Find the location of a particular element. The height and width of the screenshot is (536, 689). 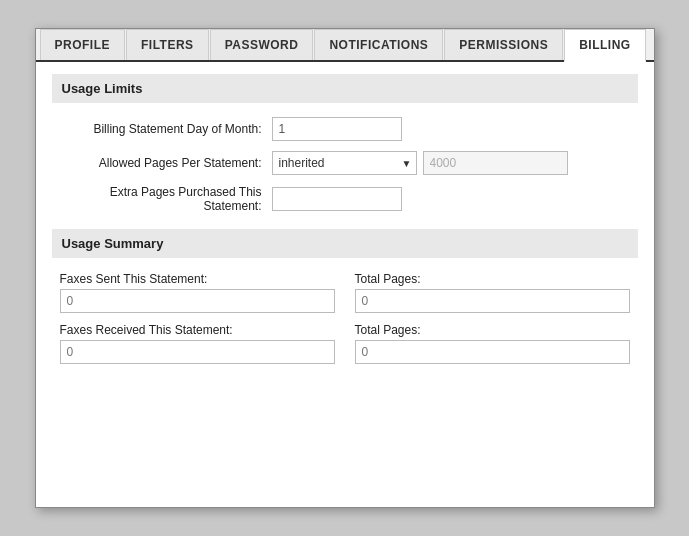

faxes-sent-labels: Faxes Sent This Statement: Total Pages: is located at coordinates (345, 280).